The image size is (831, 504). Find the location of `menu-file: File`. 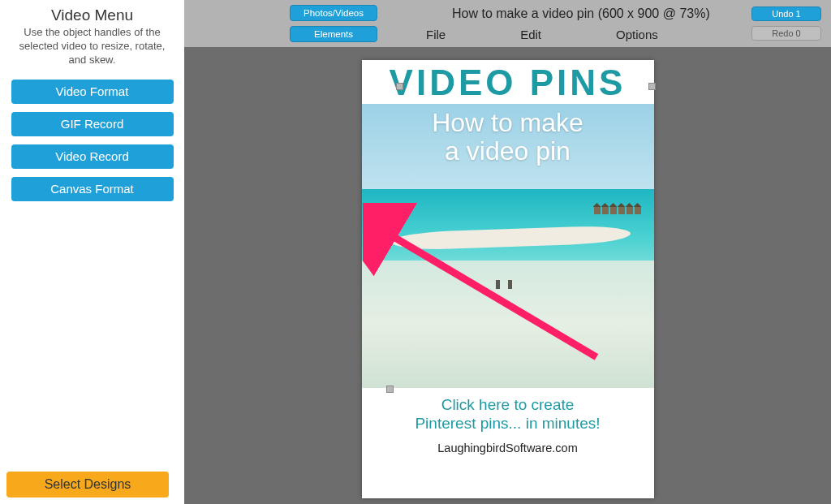

menu-file: File is located at coordinates (436, 34).